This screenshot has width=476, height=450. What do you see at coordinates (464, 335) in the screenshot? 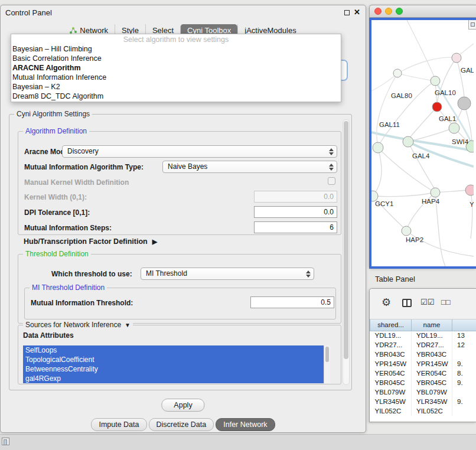
I see `table-cell: 13` at bounding box center [464, 335].